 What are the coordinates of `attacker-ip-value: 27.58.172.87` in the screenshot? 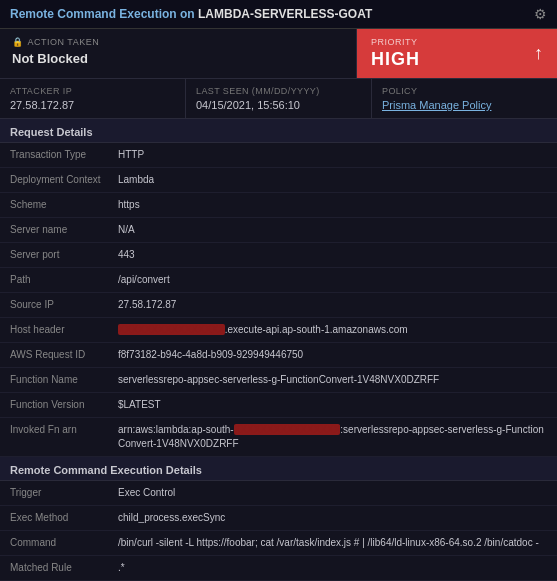 It's located at (92, 105).